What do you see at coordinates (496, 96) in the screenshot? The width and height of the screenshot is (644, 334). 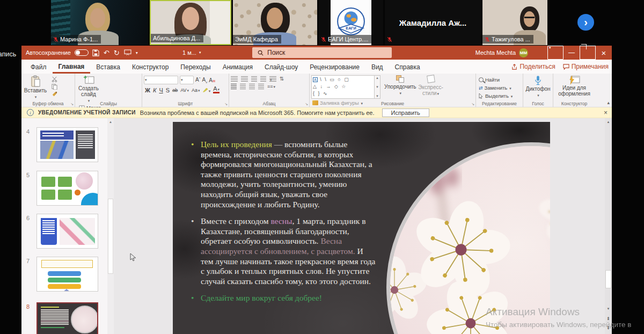 I see `select-button: Выделить` at bounding box center [496, 96].